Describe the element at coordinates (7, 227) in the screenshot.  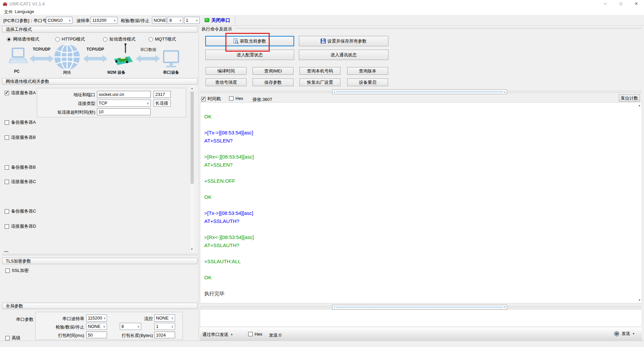
I see `server-d-checkbox` at that location.